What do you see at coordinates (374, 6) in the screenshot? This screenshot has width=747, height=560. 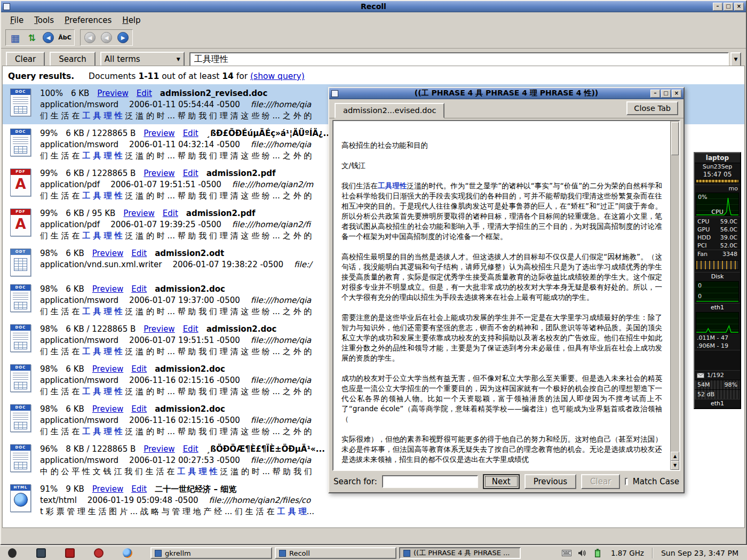 I see `recoll-titlebar: Recoll – □ ×` at bounding box center [374, 6].